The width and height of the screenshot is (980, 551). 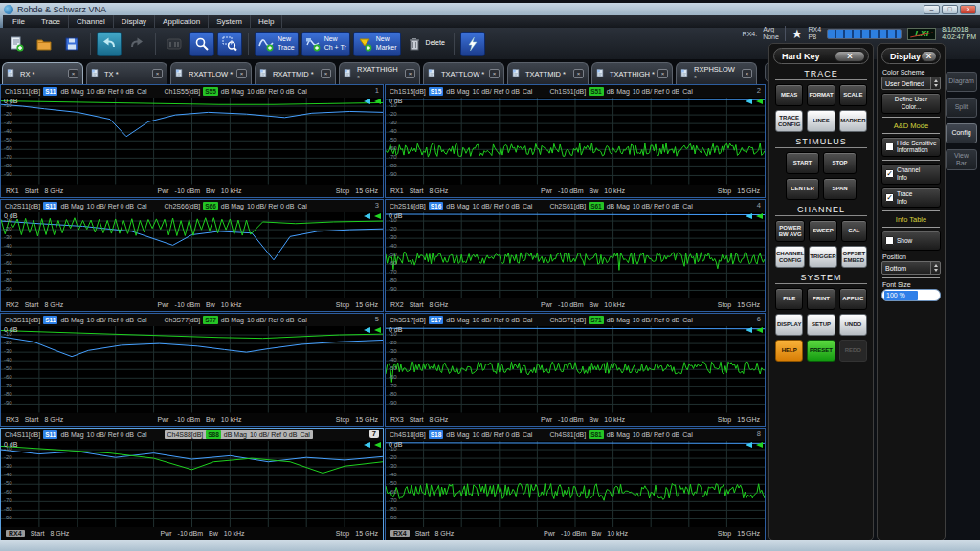 I want to click on diagram-panel-6: Ch3S17[dB]S17dB Mag10 dB/ Ref 0 dBCalCh3…, so click(x=575, y=369).